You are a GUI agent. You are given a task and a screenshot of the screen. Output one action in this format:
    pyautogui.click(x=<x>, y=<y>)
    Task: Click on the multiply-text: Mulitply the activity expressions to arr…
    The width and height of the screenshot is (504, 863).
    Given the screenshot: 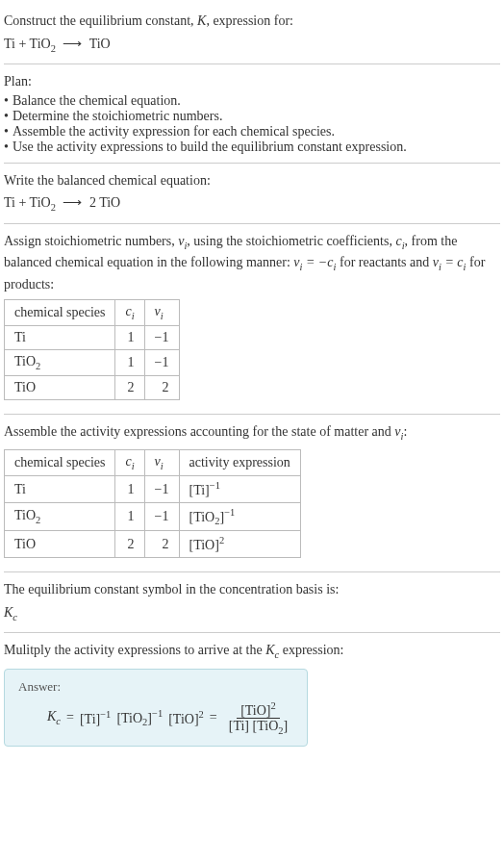 What is the action you would take?
    pyautogui.click(x=252, y=651)
    